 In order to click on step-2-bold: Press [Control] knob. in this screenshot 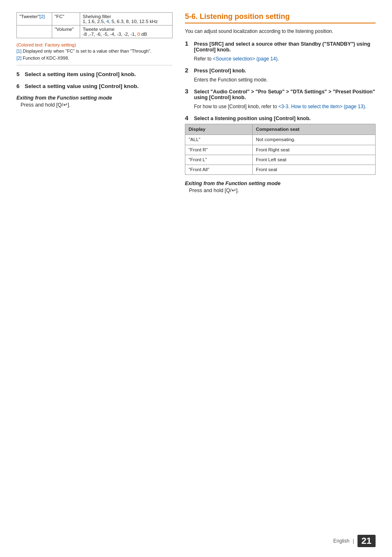, I will do `click(220, 71)`.